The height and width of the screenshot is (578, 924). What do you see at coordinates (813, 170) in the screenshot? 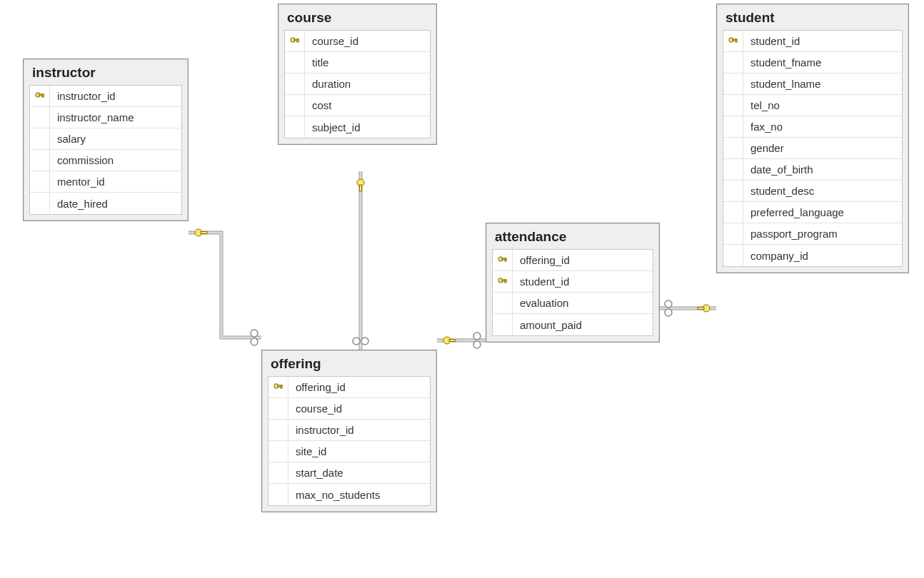
I see `column-row: date_of_birth` at bounding box center [813, 170].